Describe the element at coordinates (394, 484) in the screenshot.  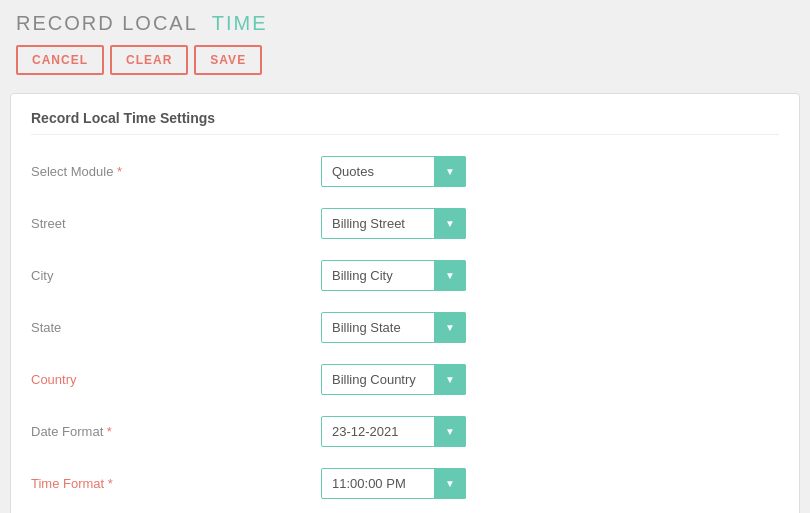
I see `select-6: 11:00:00 PM11:00:00 AM23:00:00` at that location.